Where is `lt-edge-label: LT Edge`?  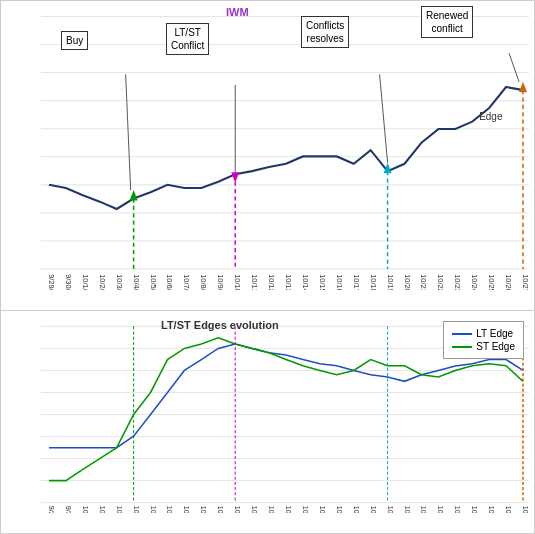 lt-edge-label: LT Edge is located at coordinates (494, 334).